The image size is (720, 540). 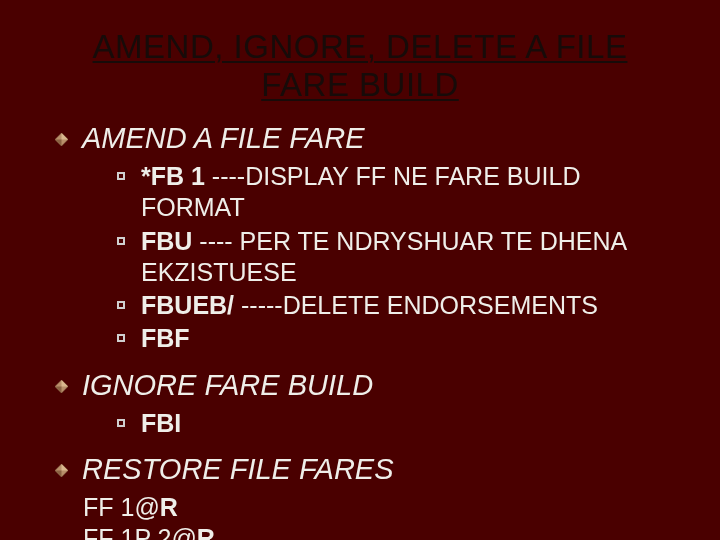 What do you see at coordinates (224, 138) in the screenshot?
I see `section-label: AMEND A FILE FARE` at bounding box center [224, 138].